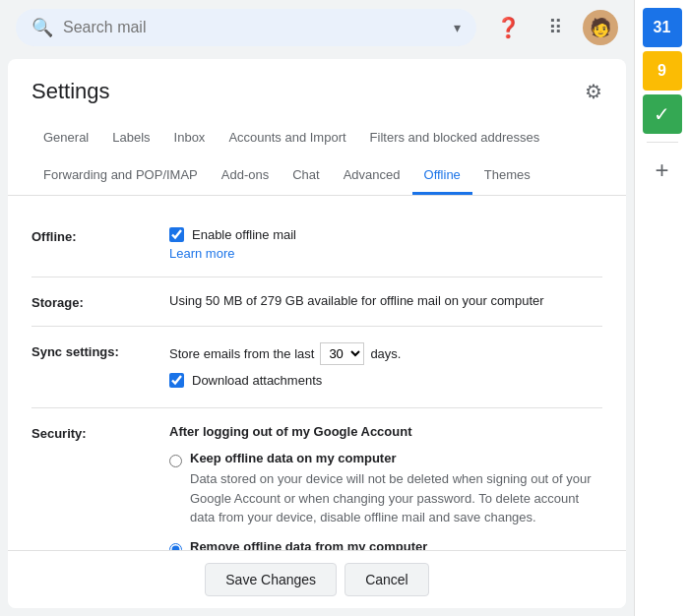  I want to click on tab-chat: Chat, so click(305, 176).